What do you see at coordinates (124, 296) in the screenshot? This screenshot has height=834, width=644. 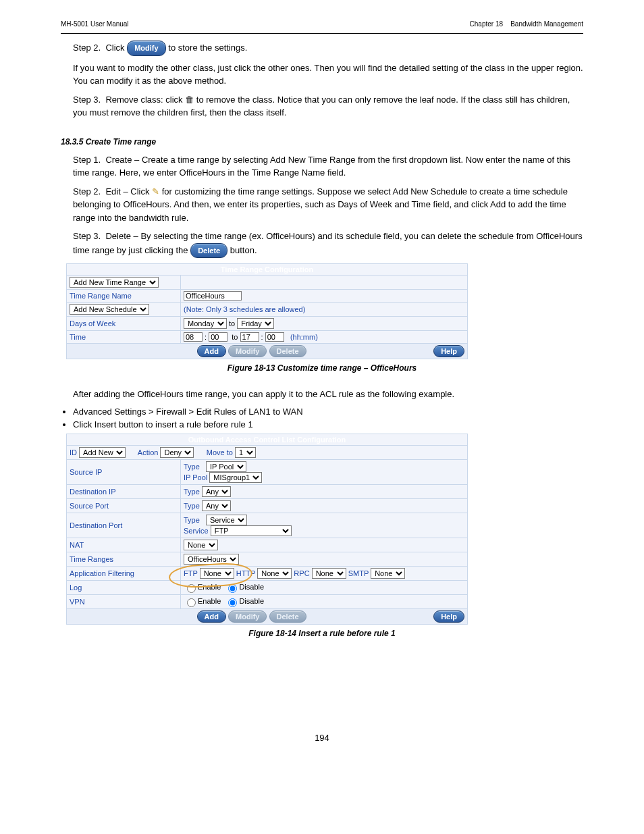 I see `label-time-range-name: Time Range Name` at bounding box center [124, 296].